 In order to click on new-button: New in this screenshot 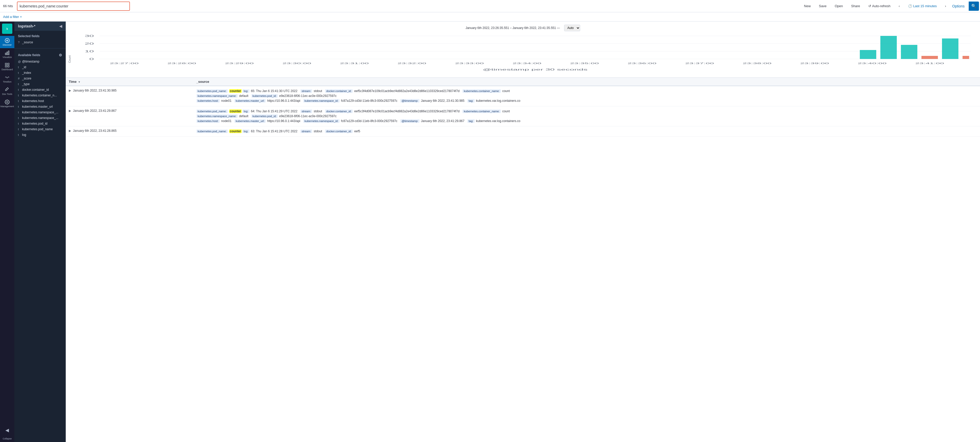, I will do `click(807, 6)`.